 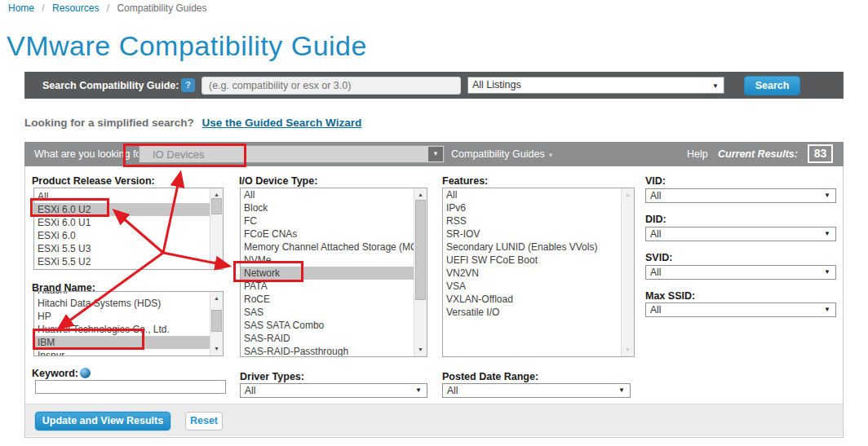 What do you see at coordinates (532, 286) in the screenshot?
I see `list-item: VSA` at bounding box center [532, 286].